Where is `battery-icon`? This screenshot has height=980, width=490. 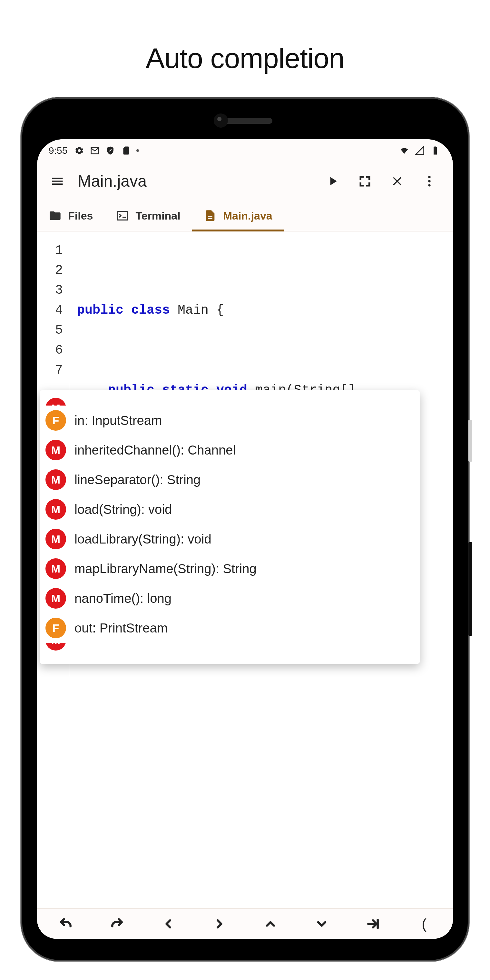 battery-icon is located at coordinates (435, 151).